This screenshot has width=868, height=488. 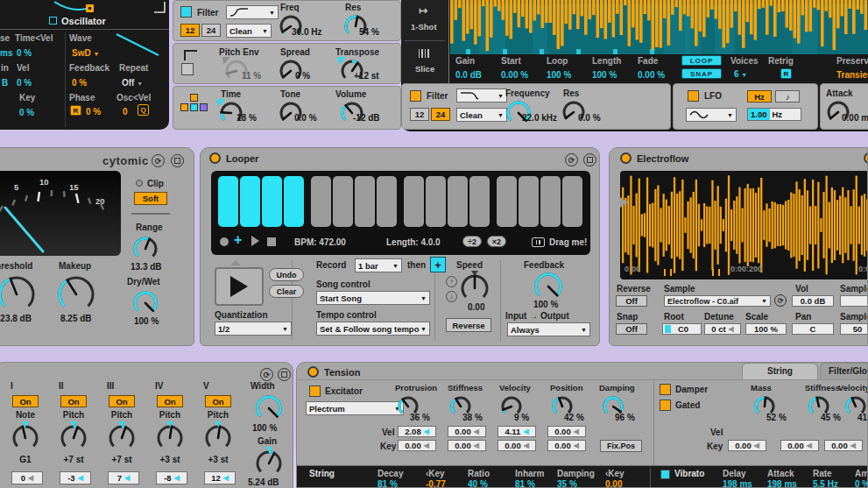 I want to click on overdub-next-button: +, so click(x=438, y=265).